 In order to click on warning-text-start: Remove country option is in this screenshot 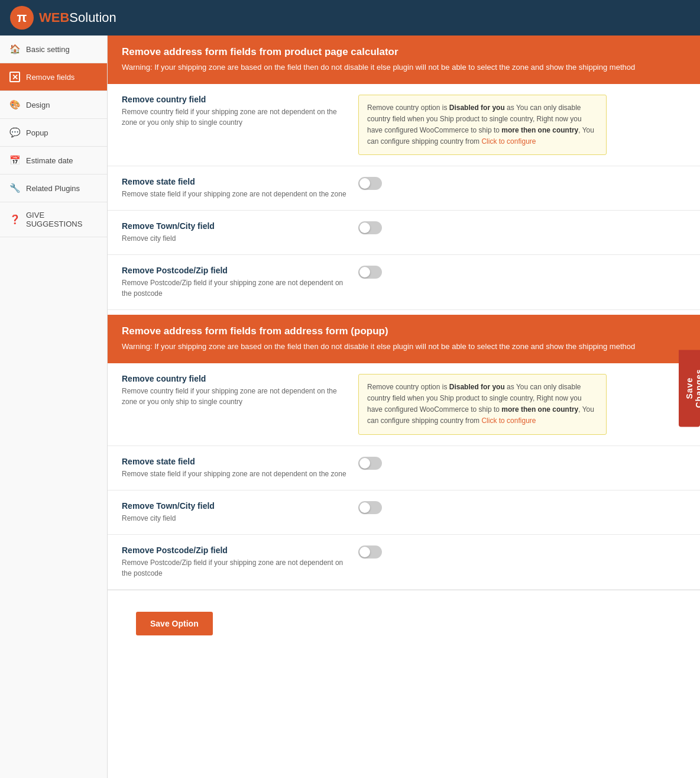, I will do `click(408, 108)`.